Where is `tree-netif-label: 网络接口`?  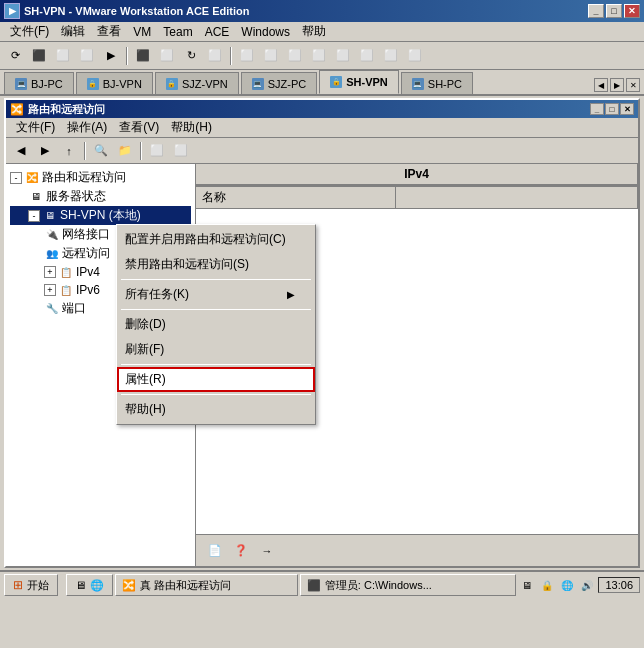
tree-netif-label: 网络接口 is located at coordinates (86, 234).